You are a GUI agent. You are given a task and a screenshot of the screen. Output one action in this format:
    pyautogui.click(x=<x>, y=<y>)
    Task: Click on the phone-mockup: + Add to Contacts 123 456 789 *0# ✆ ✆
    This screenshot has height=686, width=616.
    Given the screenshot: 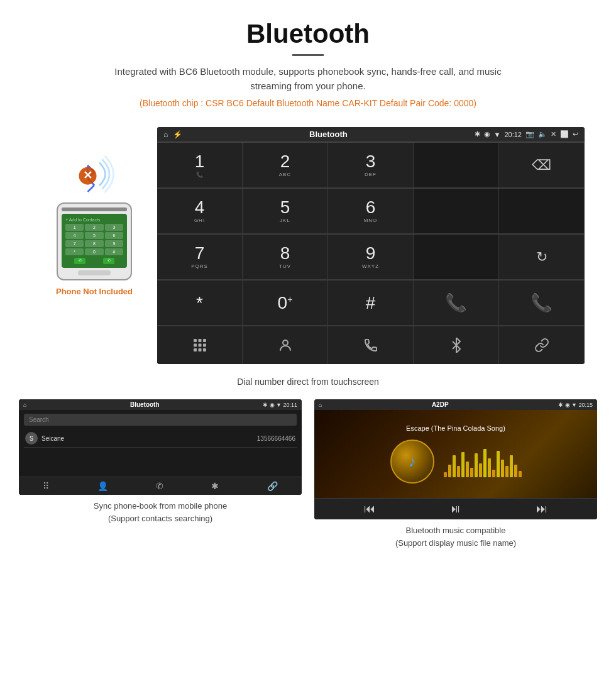 What is the action you would take?
    pyautogui.click(x=94, y=241)
    